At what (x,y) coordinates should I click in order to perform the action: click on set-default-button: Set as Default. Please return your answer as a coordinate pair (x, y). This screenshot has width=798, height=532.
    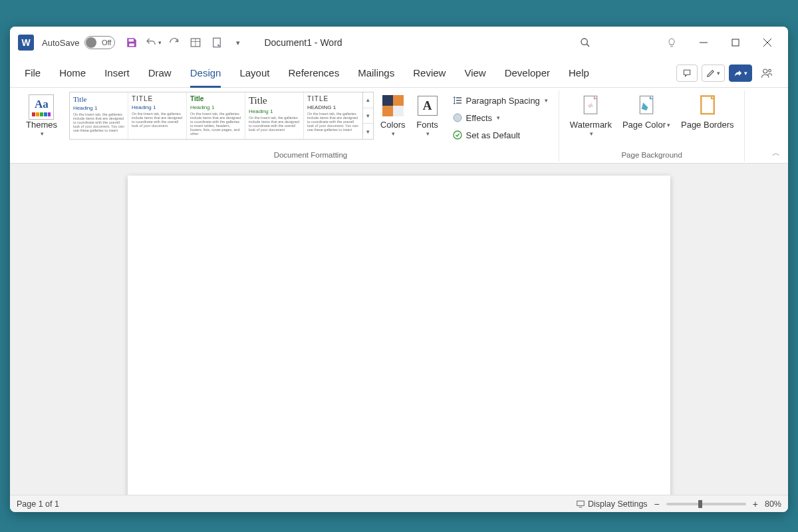
    Looking at the image, I should click on (500, 135).